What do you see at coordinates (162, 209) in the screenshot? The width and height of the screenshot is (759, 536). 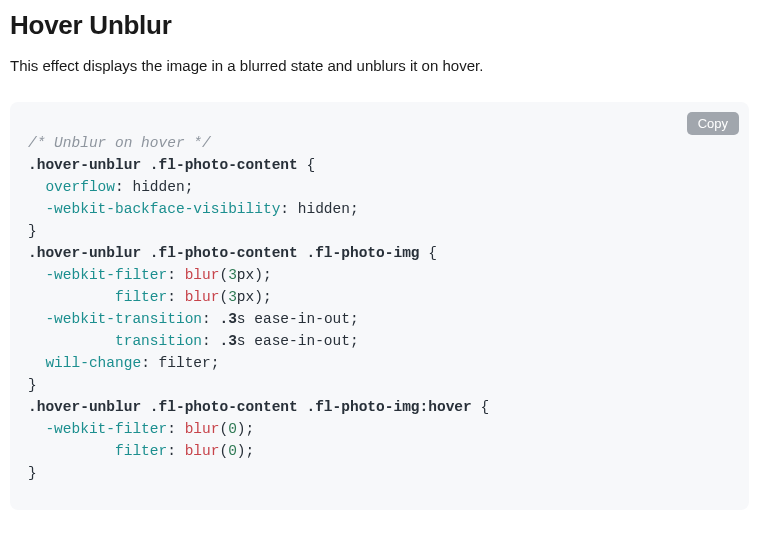 I see `css-property: -webkit-backface-visibility` at bounding box center [162, 209].